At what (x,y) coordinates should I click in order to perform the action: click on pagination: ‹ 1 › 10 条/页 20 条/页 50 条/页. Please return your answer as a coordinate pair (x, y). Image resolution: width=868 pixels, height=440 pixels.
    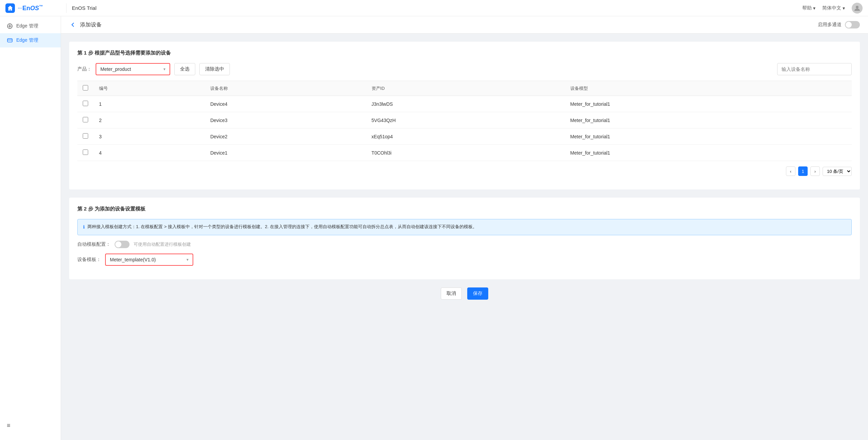
    Looking at the image, I should click on (465, 171).